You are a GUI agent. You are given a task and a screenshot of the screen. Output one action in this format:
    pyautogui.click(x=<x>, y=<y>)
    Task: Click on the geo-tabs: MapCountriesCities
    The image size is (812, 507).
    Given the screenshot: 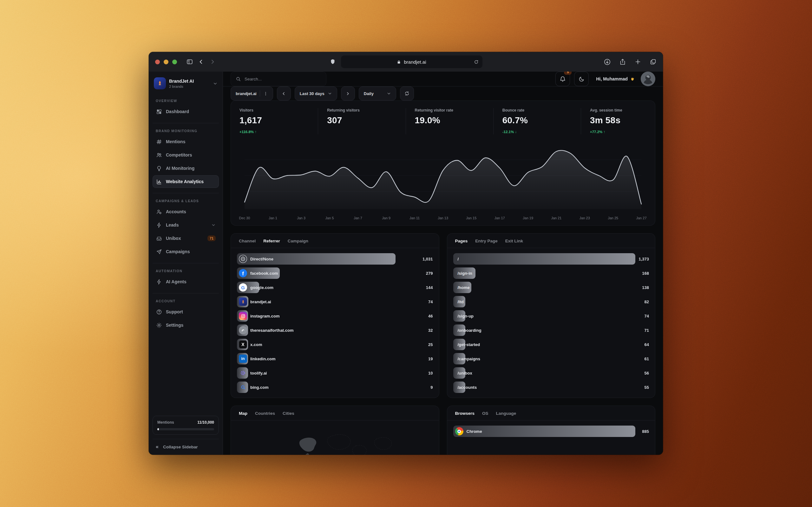 What is the action you would take?
    pyautogui.click(x=335, y=413)
    